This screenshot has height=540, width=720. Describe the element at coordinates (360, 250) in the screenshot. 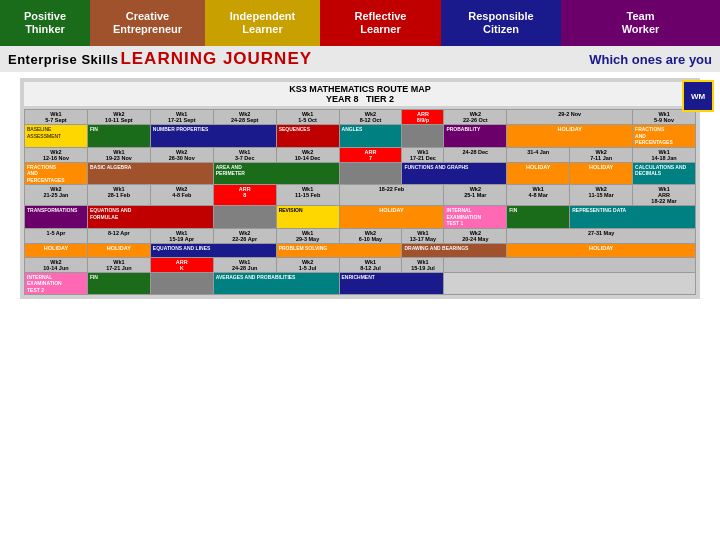

I see `content-row-4: HOLIDAY HOLIDAY EQUATIONS AND LINES PROB…` at that location.